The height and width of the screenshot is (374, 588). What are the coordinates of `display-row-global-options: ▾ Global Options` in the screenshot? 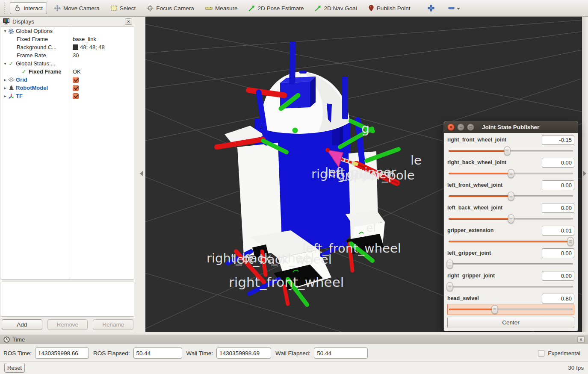 It's located at (68, 31).